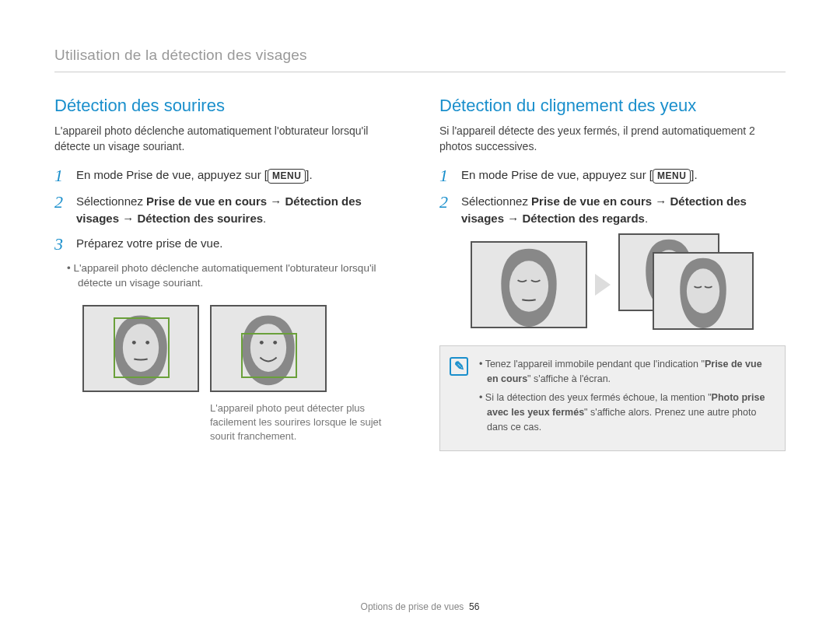 This screenshot has width=840, height=634. Describe the element at coordinates (703, 291) in the screenshot. I see `blink-thumb-result-front` at that location.